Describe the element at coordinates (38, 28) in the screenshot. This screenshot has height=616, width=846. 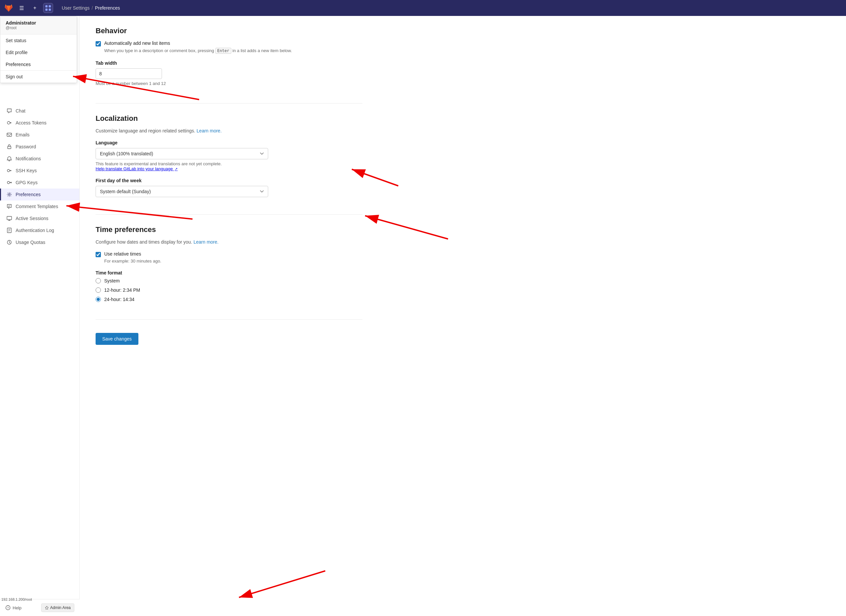
I see `user-handle: @root` at that location.